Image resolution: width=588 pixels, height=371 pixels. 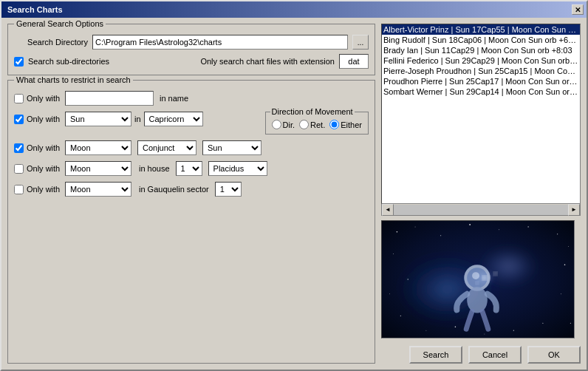 What do you see at coordinates (109, 98) in the screenshot?
I see `row1-name-input` at bounding box center [109, 98].